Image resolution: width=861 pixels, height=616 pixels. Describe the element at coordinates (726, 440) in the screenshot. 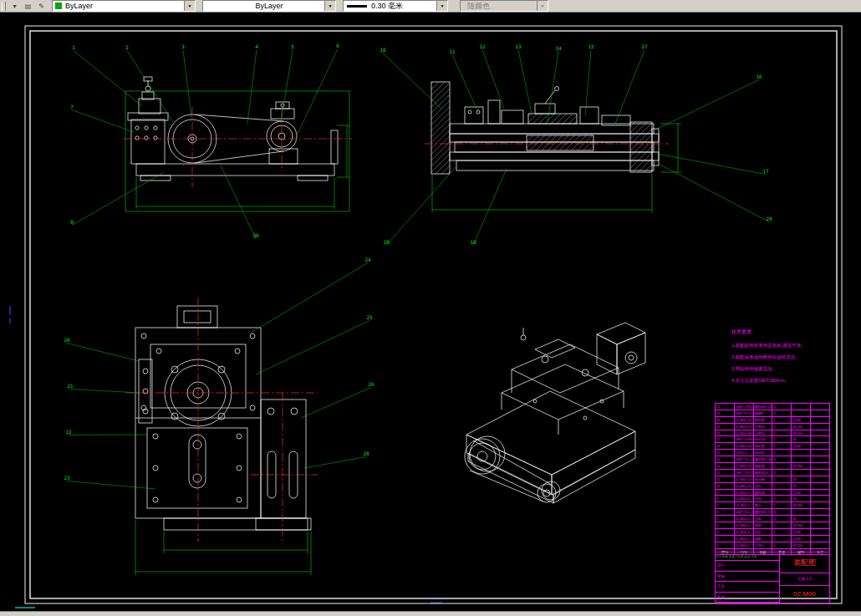

I see `bom-cell: 17` at that location.